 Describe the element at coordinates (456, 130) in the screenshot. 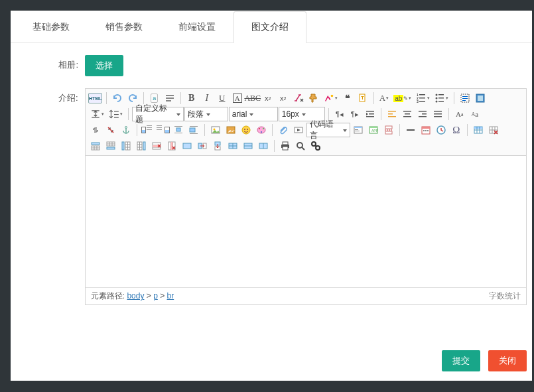

I see `special-char-button: Ω` at that location.